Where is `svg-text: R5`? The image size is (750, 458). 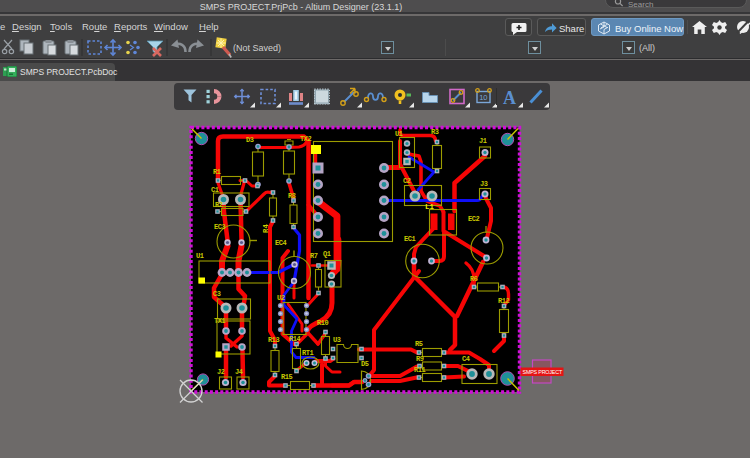 svg-text: R5 is located at coordinates (419, 344).